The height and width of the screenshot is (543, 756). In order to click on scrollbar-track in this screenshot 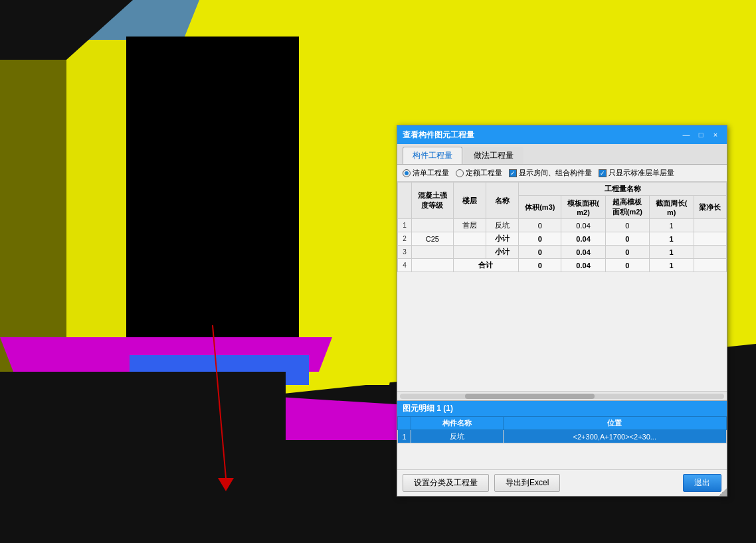, I will do `click(562, 396)`.